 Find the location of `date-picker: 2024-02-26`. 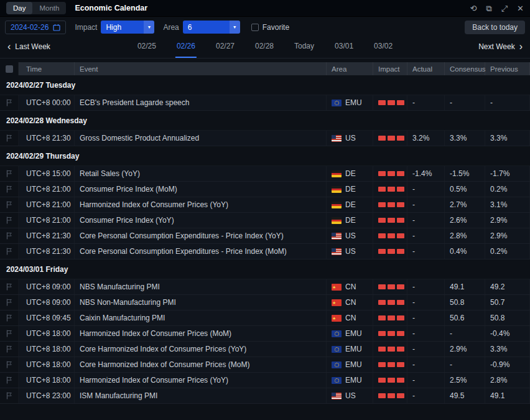

date-picker: 2024-02-26 is located at coordinates (35, 27).